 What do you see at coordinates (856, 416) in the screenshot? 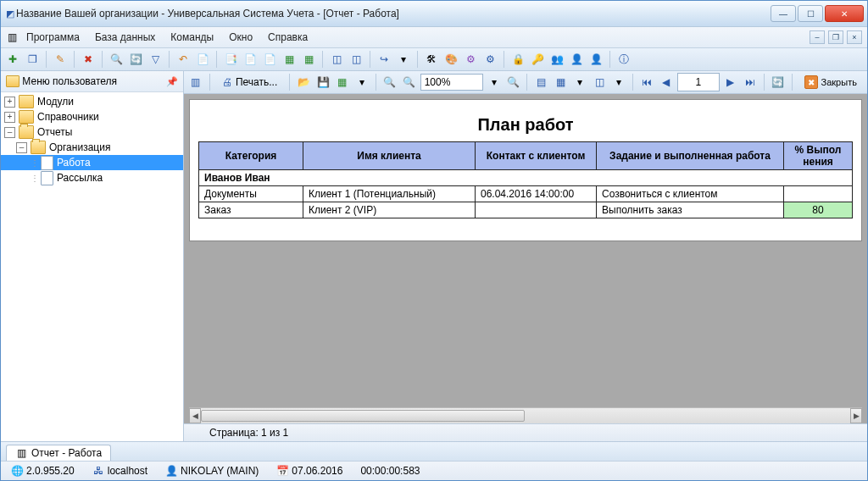
I see `scroll-right-icon: ▶` at bounding box center [856, 416].